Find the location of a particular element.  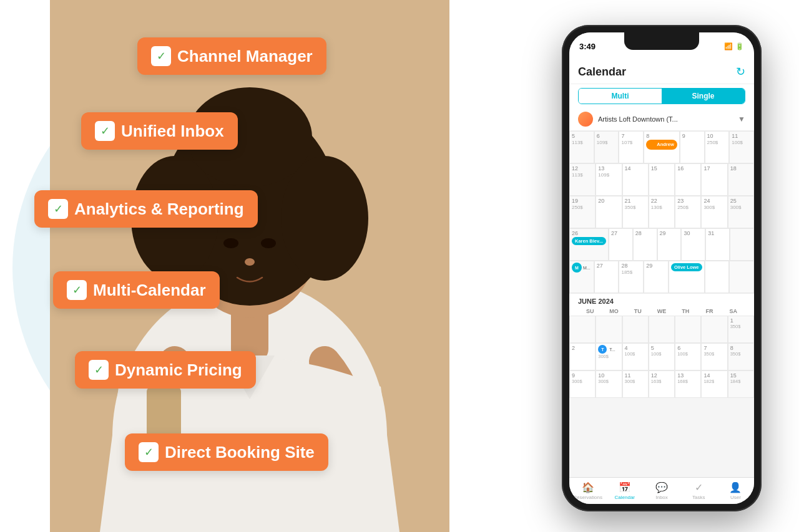

cal-cell: 9 is located at coordinates (692, 147).